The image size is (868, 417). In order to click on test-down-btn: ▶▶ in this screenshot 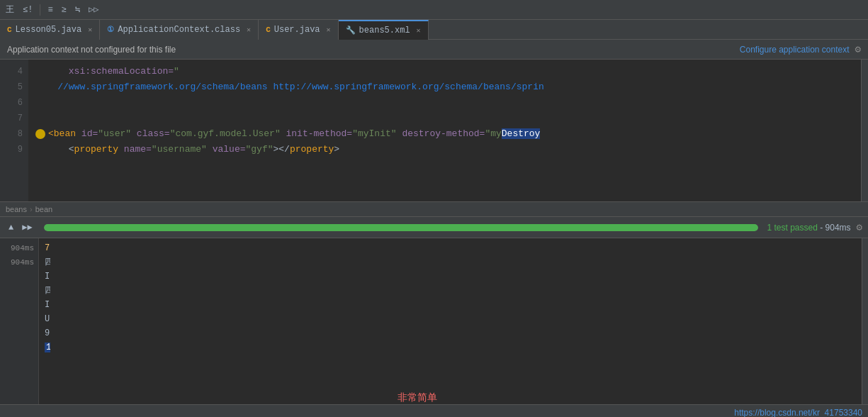, I will do `click(27, 227)`.